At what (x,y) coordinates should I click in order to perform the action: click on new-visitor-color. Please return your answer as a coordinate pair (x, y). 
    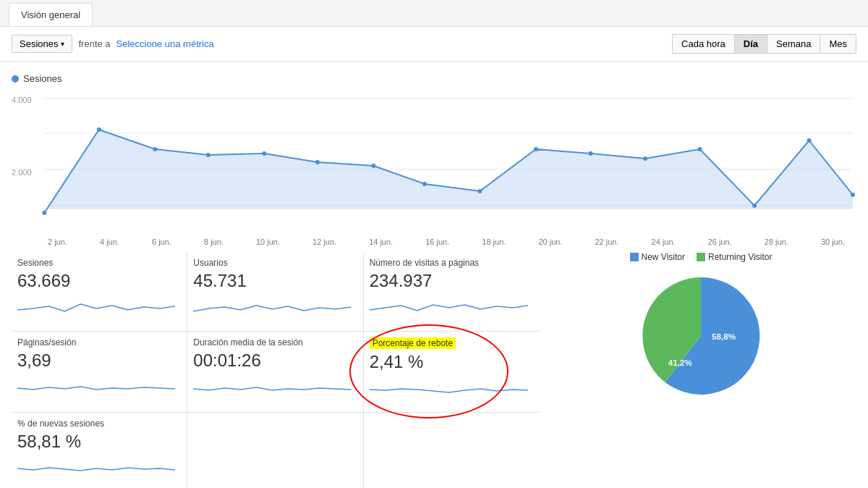
    Looking at the image, I should click on (634, 257).